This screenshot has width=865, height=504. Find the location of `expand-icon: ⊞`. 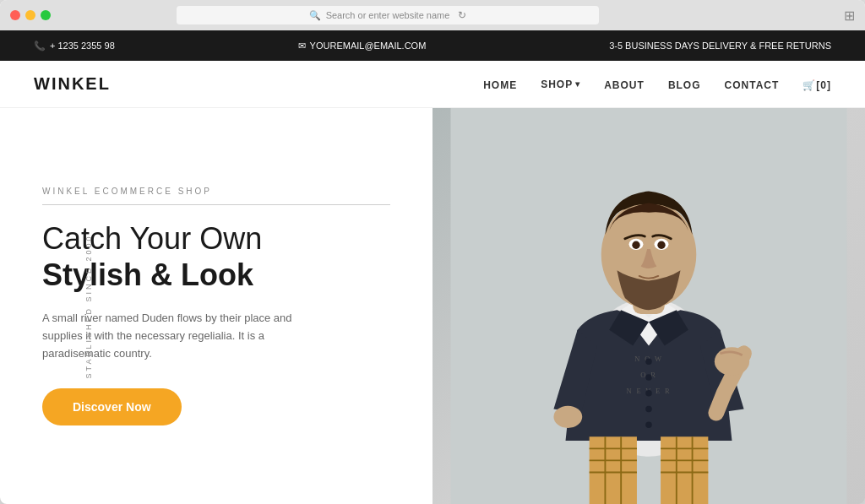

expand-icon: ⊞ is located at coordinates (850, 15).